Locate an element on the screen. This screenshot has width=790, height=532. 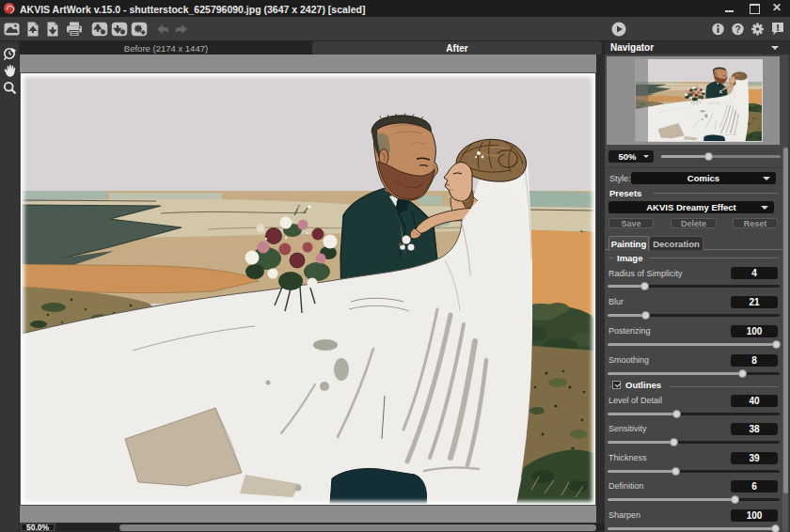
style-label: Style: is located at coordinates (621, 179).